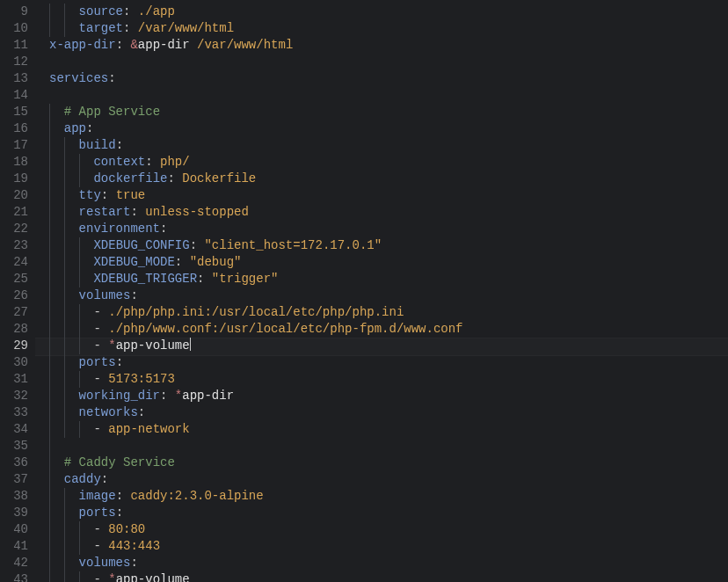 The image size is (728, 582). Describe the element at coordinates (382, 229) in the screenshot. I see `code-line: environment:` at that location.